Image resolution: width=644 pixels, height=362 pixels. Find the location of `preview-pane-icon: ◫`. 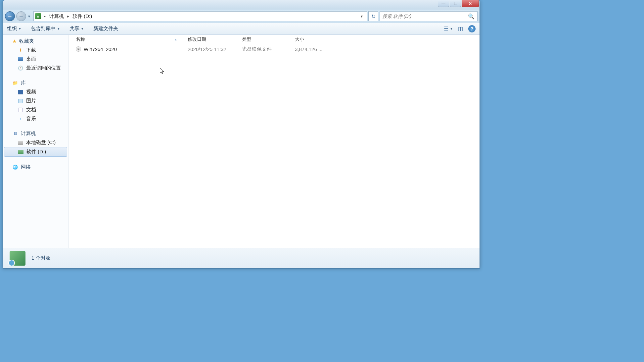

preview-pane-icon: ◫ is located at coordinates (461, 28).